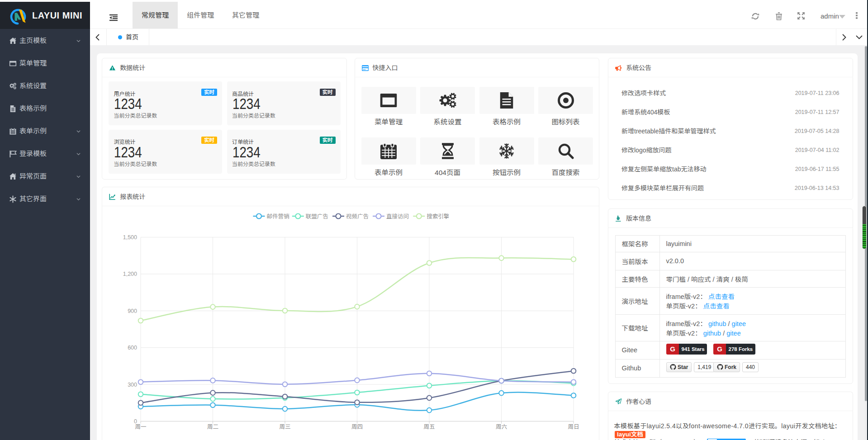 Image resolution: width=868 pixels, height=440 pixels. Describe the element at coordinates (132, 311) in the screenshot. I see `svg-text: 900` at that location.